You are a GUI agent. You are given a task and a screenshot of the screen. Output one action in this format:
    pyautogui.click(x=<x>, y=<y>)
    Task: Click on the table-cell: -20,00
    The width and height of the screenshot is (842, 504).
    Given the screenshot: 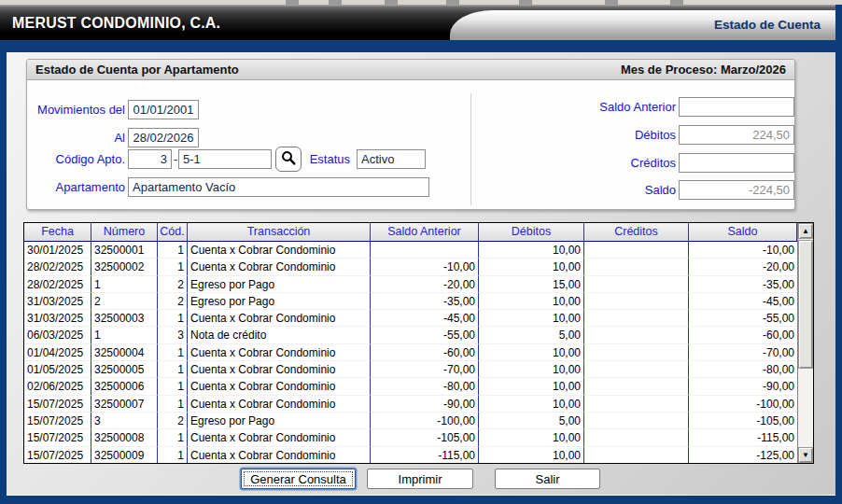 What is the action you would take?
    pyautogui.click(x=743, y=267)
    